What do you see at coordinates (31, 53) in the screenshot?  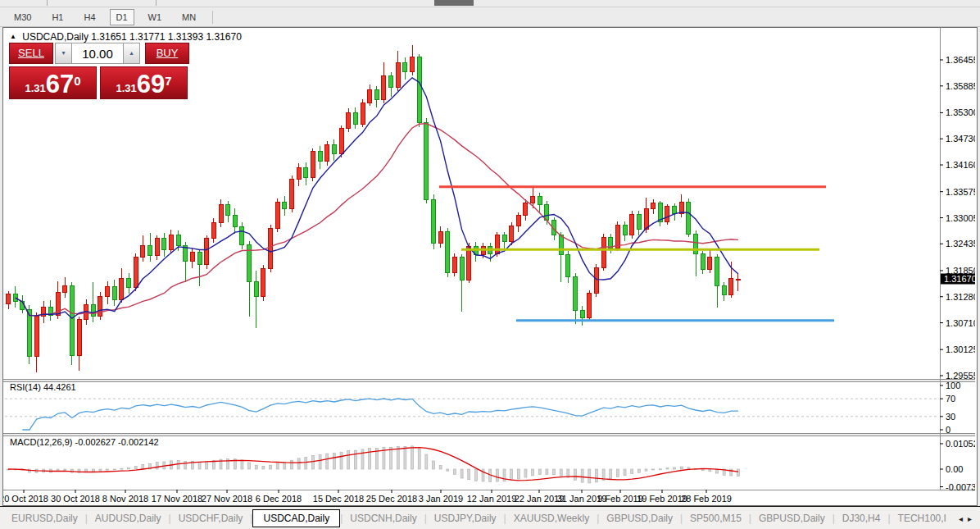 I see `sell-button: SELL` at bounding box center [31, 53].